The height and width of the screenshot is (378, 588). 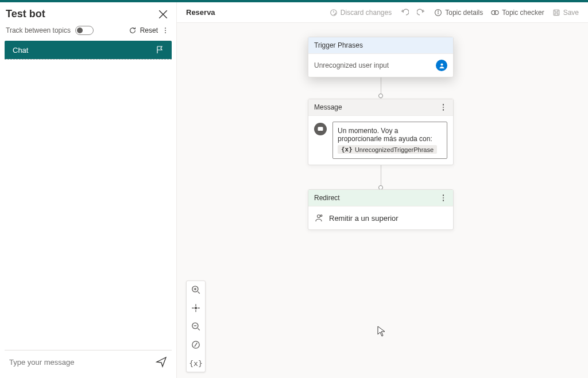 I want to click on test-bot-title: Test bot, so click(x=25, y=14).